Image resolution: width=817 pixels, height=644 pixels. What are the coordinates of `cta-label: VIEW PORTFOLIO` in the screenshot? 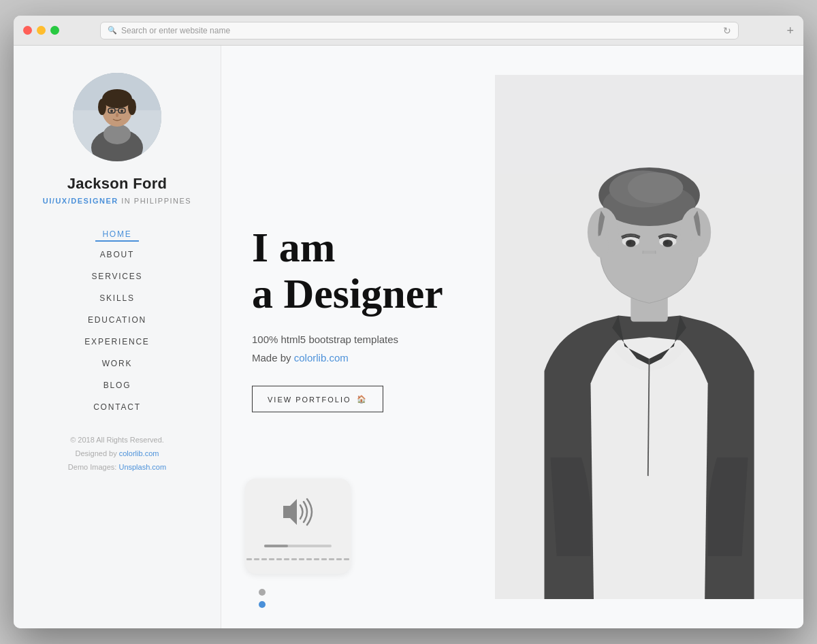 It's located at (309, 399).